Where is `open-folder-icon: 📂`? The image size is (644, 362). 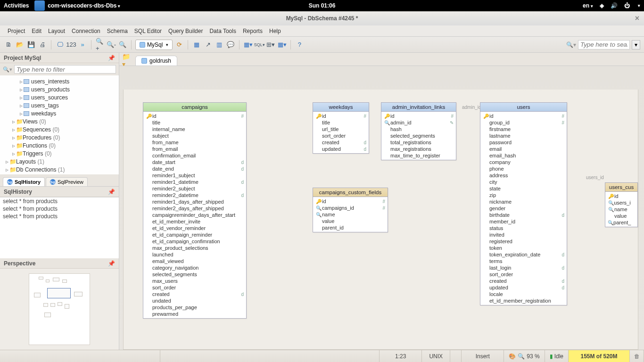
open-folder-icon: 📂 is located at coordinates (20, 45).